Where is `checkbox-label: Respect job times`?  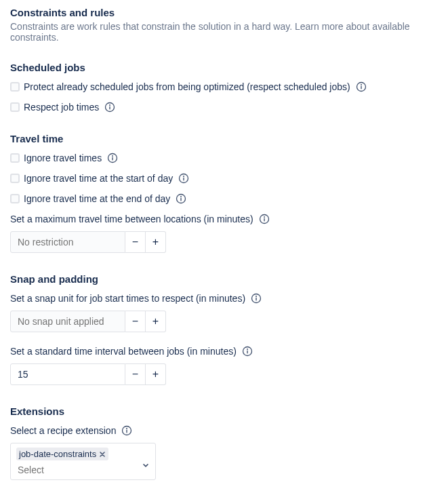 checkbox-label: Respect job times is located at coordinates (61, 107).